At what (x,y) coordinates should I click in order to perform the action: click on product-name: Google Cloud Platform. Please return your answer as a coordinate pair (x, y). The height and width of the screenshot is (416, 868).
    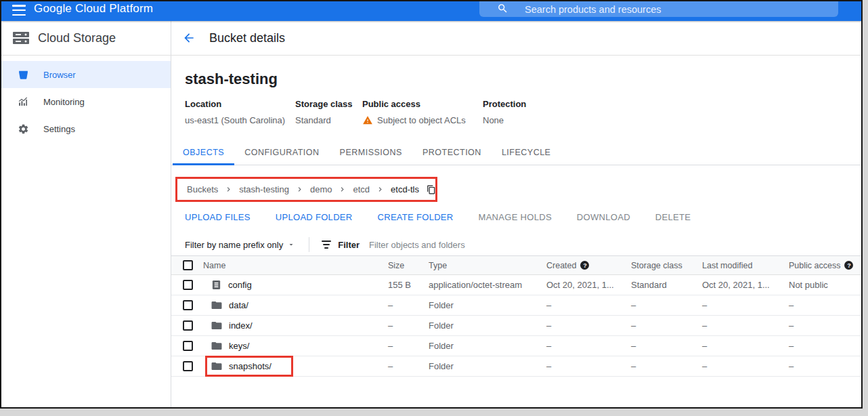
    Looking at the image, I should click on (93, 9).